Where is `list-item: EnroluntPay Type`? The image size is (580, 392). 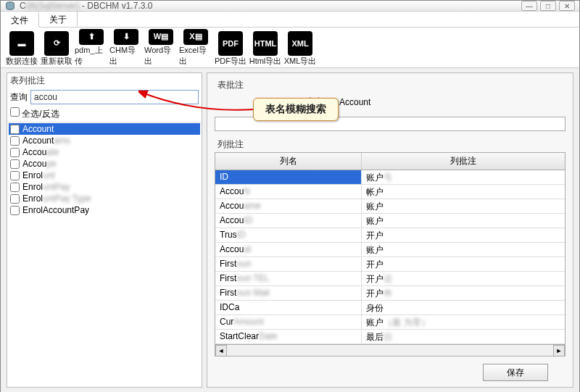
list-item: EnroluntPay Type is located at coordinates (104, 199).